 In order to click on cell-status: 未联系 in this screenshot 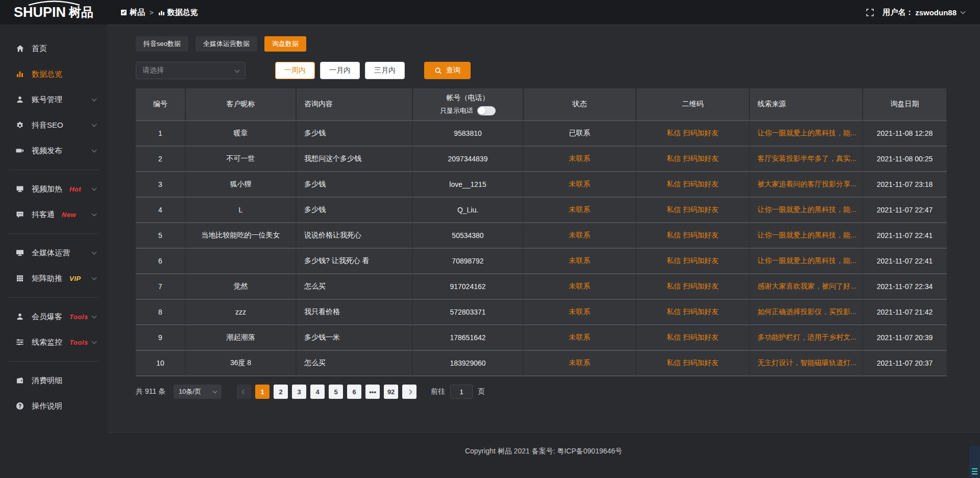, I will do `click(580, 185)`.